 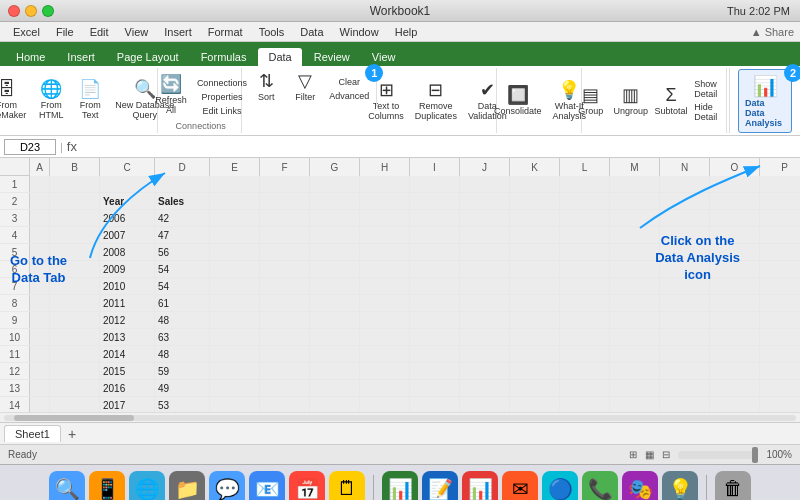 What do you see at coordinates (182, 218) in the screenshot?
I see `cell: 42` at bounding box center [182, 218].